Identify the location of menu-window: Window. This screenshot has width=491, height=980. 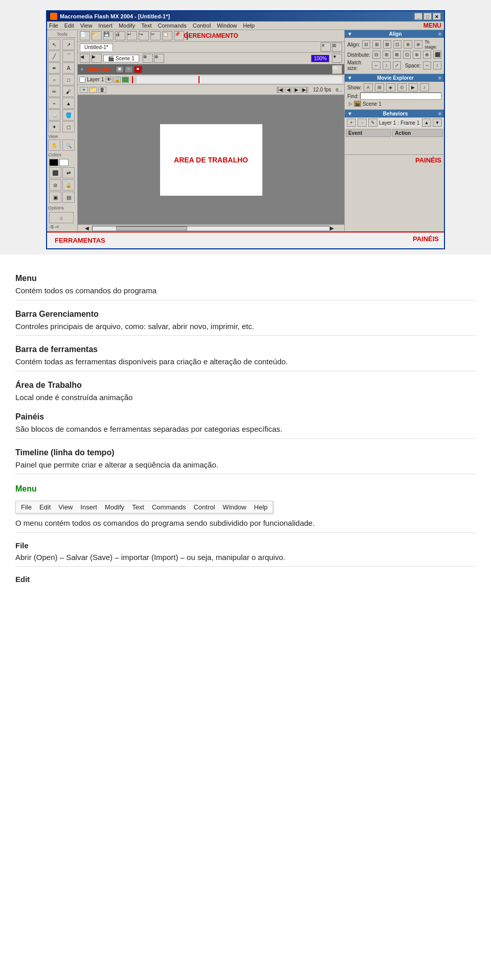
(227, 26).